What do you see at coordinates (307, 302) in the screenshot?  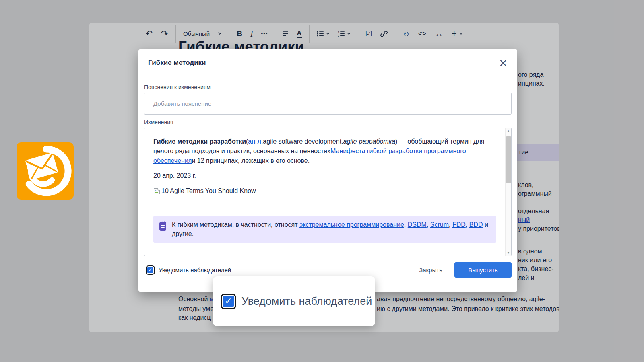 I see `notify-watchers-label-magnified: Уведомить наблюдателей` at bounding box center [307, 302].